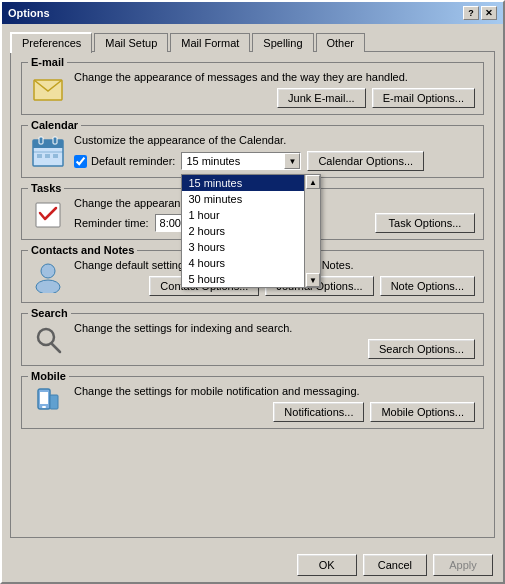 This screenshot has height=584, width=505. Describe the element at coordinates (422, 412) in the screenshot. I see `mobile-options-button: Mobile Options...` at that location.